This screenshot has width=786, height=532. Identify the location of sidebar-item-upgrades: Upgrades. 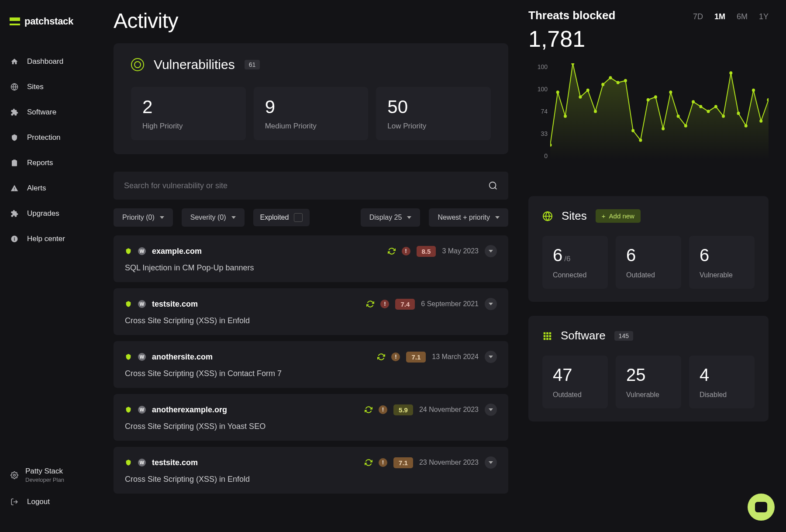
(62, 214).